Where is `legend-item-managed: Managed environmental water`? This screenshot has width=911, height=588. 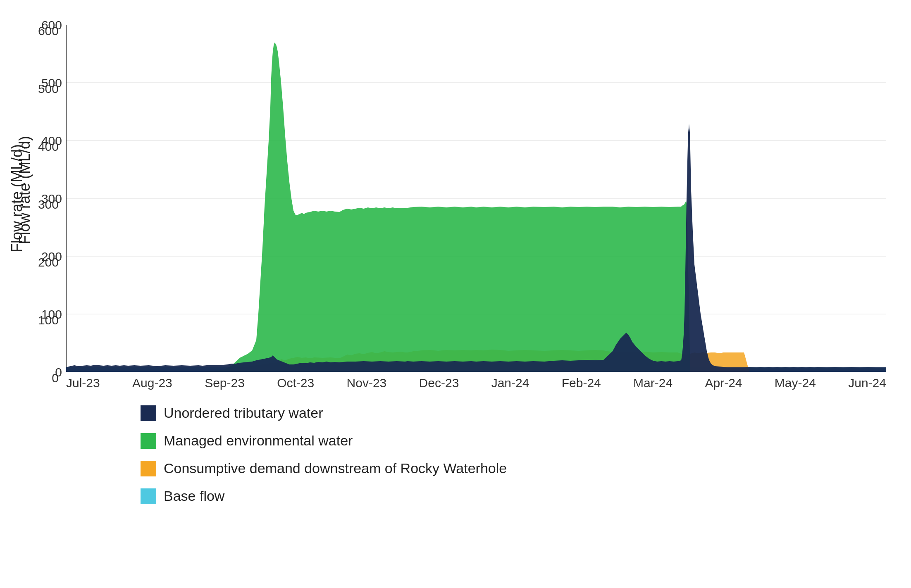
legend-item-managed: Managed environmental water is located at coordinates (324, 440).